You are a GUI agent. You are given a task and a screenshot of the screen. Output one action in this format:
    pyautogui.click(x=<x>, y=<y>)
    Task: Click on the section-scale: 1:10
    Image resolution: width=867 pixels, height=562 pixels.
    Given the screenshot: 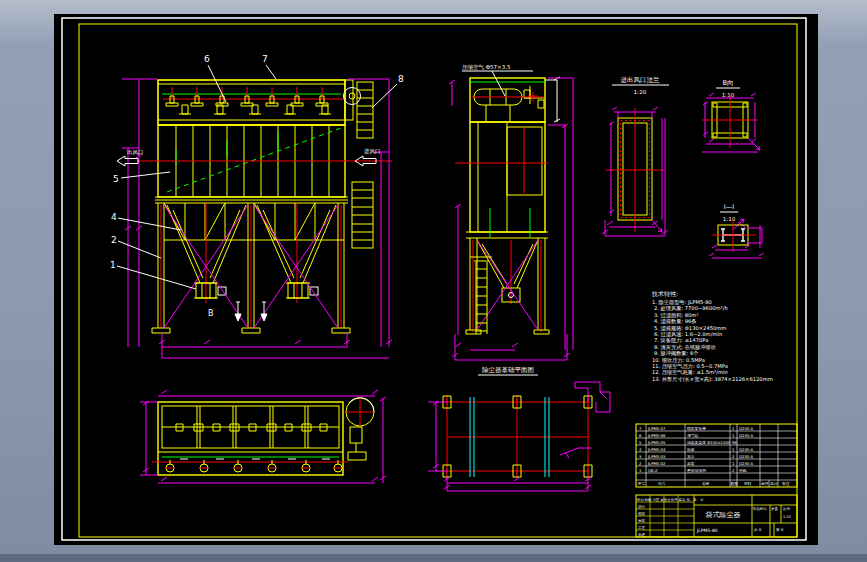 What is the action you would take?
    pyautogui.click(x=730, y=219)
    